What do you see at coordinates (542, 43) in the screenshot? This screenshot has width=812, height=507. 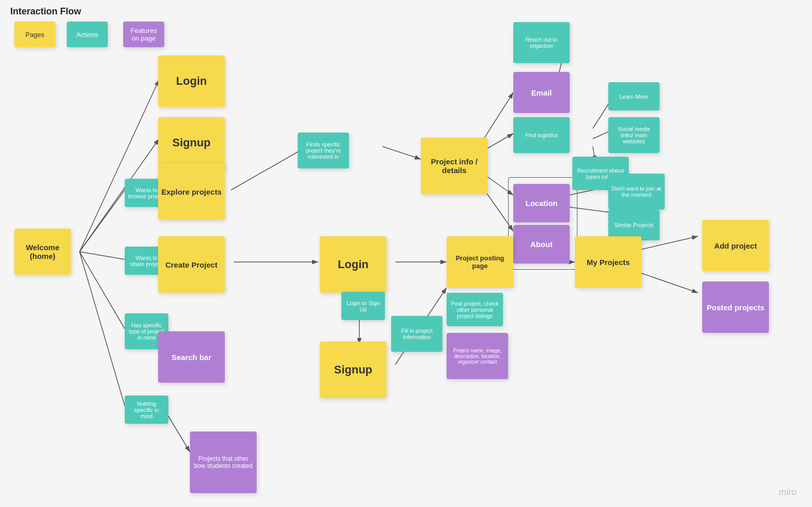 I see `node-reach-organizer: Reach out to organizer` at bounding box center [542, 43].